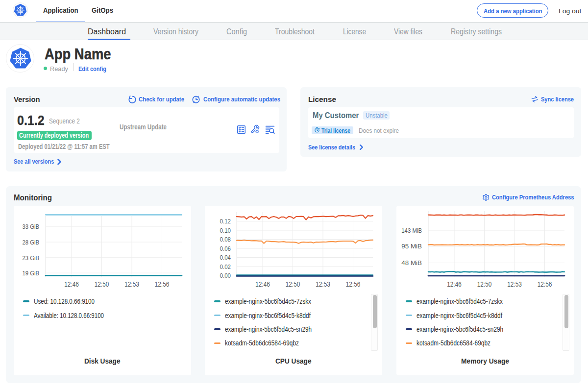 This screenshot has height=390, width=588. I want to click on svg-text: 19 GiB, so click(31, 273).